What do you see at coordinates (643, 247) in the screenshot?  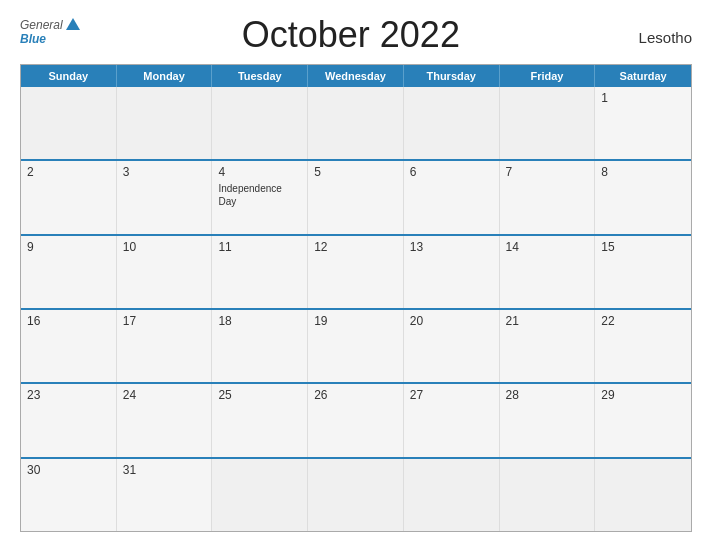 I see `day-number: 15` at bounding box center [643, 247].